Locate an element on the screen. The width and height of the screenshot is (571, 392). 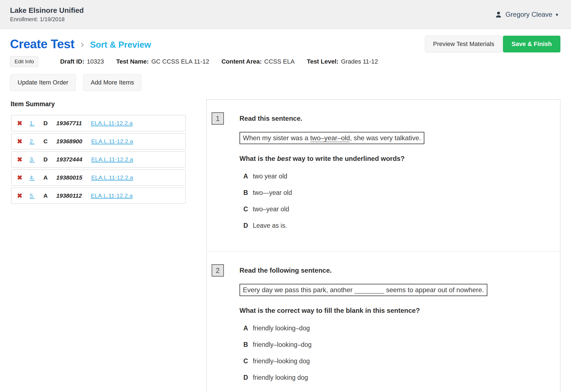
option-text: Leave as is. is located at coordinates (270, 226).